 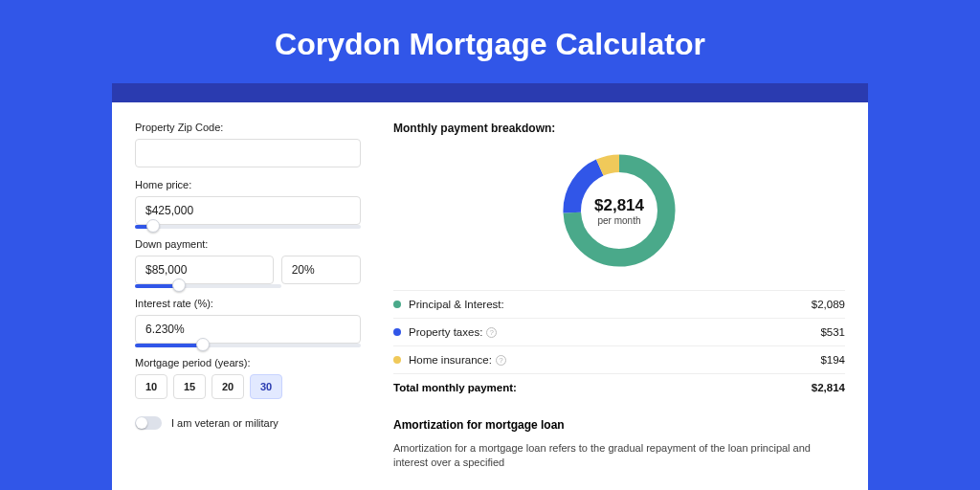 I want to click on legend-value: $2,089, so click(x=829, y=304).